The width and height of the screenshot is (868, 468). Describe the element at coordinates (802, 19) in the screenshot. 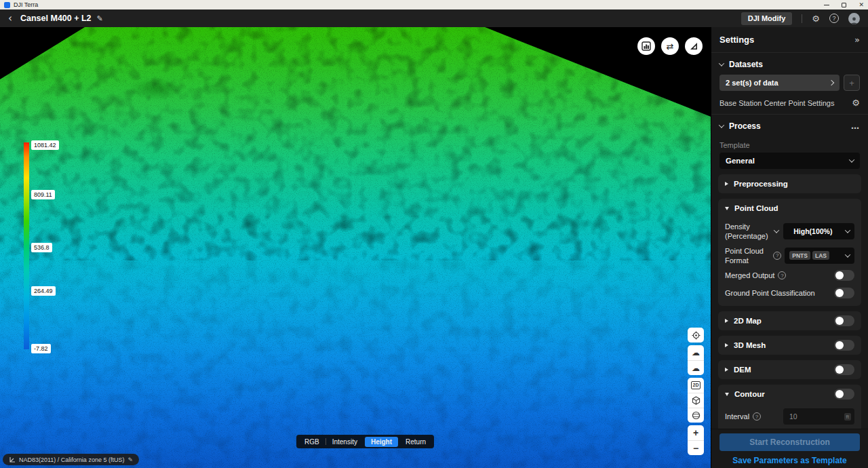

I see `header-divider` at that location.